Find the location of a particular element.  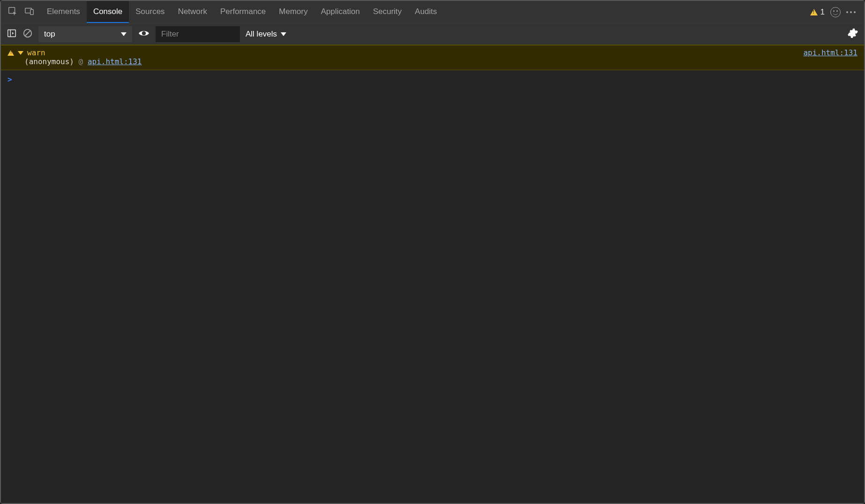

stack-at: @ is located at coordinates (81, 62).